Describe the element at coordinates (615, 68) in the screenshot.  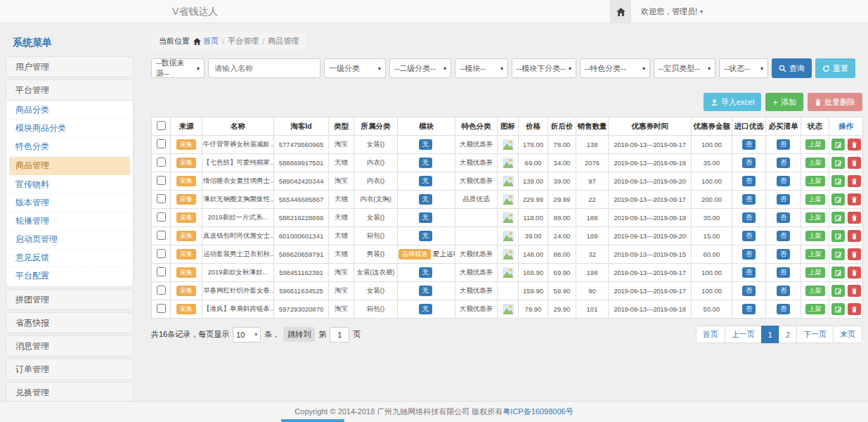
I see `filter-feature-select: --特色分类--▾` at that location.